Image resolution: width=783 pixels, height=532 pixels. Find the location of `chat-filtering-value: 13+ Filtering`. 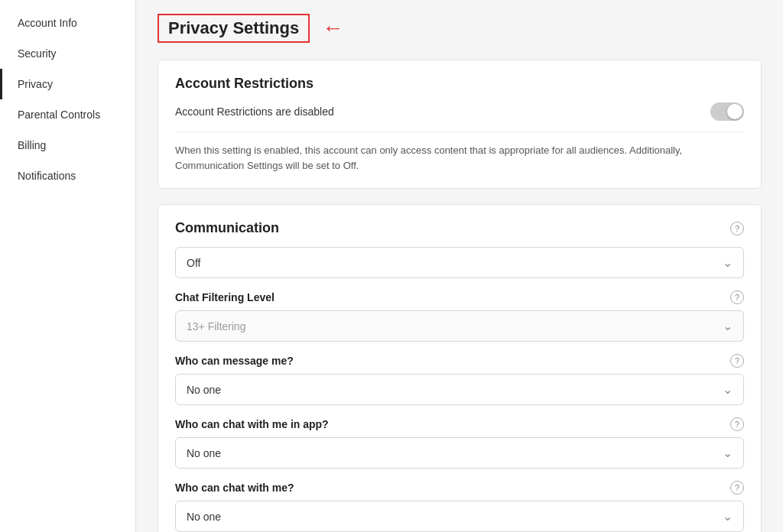

chat-filtering-value: 13+ Filtering is located at coordinates (216, 326).